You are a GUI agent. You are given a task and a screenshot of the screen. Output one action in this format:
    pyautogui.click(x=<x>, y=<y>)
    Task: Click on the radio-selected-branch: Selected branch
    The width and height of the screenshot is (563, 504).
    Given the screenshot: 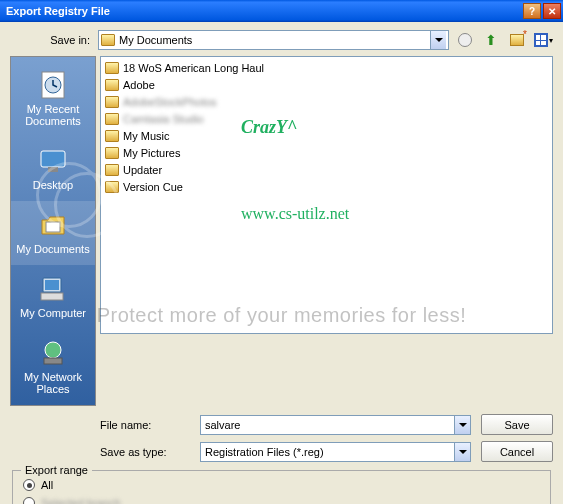 What is the action you would take?
    pyautogui.click(x=282, y=500)
    